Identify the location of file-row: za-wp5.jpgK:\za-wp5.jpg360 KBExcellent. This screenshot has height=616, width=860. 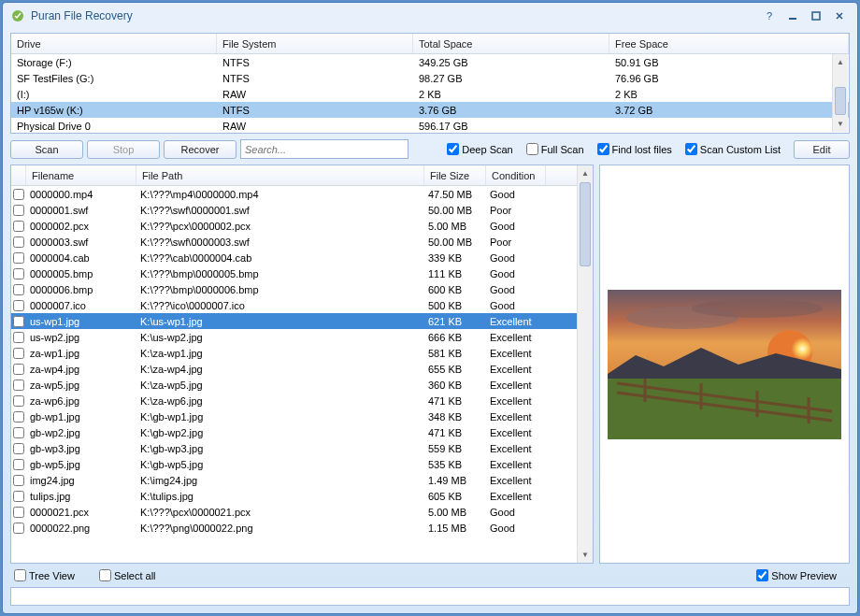
(294, 385).